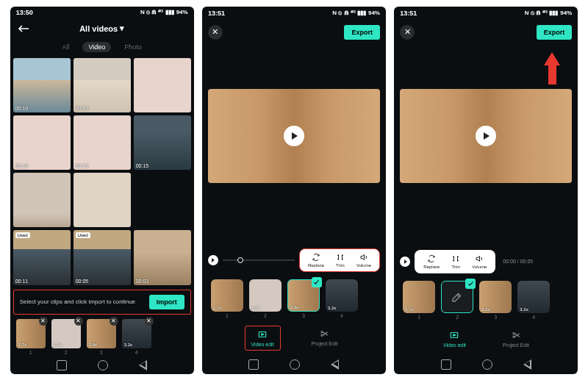  Describe the element at coordinates (31, 337) in the screenshot. I see `selected-clip: ✕1.7s 1` at that location.